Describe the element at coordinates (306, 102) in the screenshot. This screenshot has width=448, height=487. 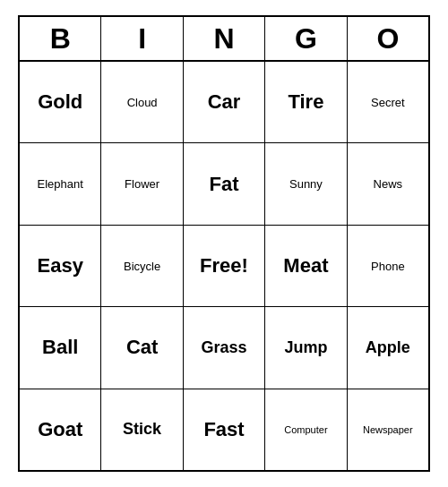
I see `bingo-cell-0-3: Tire` at that location.